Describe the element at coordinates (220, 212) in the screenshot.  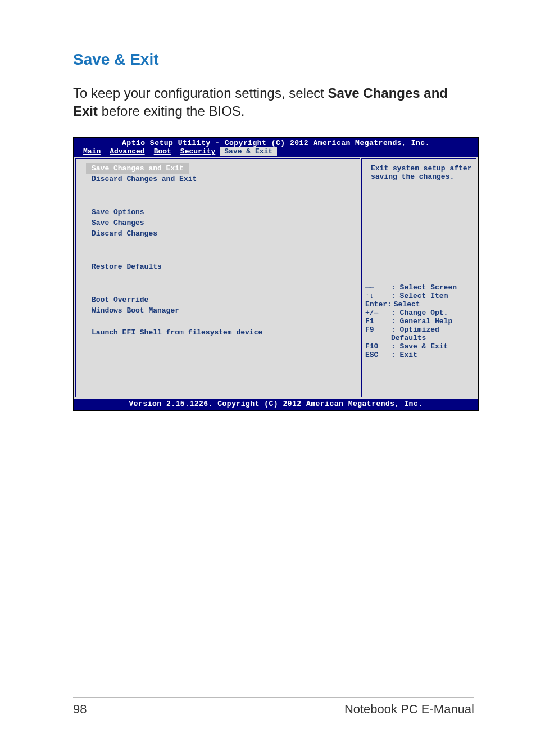
I see `header-save-options: Save Options` at that location.